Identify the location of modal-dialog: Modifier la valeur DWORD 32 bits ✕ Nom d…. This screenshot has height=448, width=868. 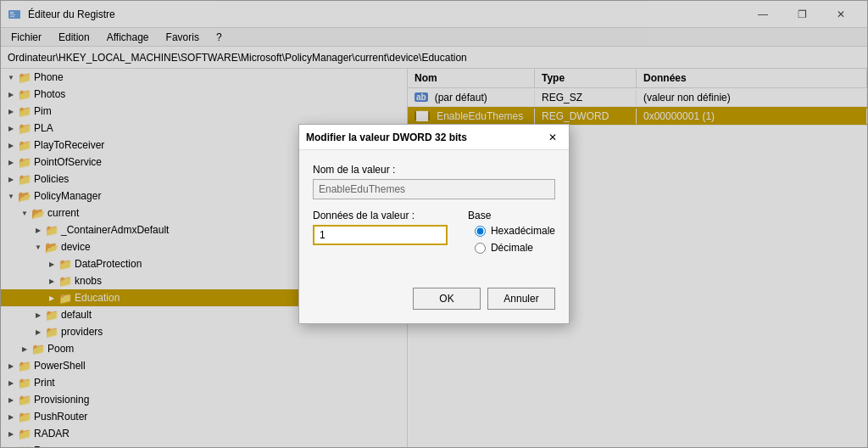
(434, 224).